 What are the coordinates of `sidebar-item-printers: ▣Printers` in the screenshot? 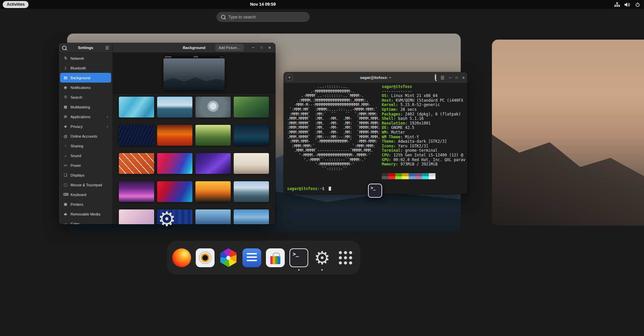 It's located at (86, 204).